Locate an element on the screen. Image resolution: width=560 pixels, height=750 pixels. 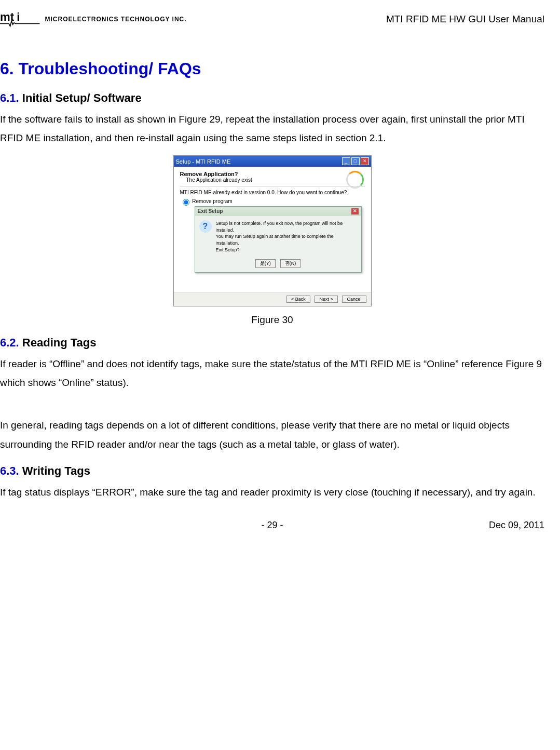
back-button: < Back is located at coordinates (298, 299).